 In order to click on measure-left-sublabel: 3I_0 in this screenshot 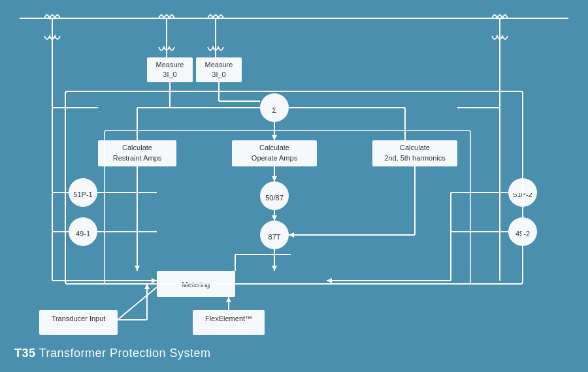, I will do `click(170, 74)`.